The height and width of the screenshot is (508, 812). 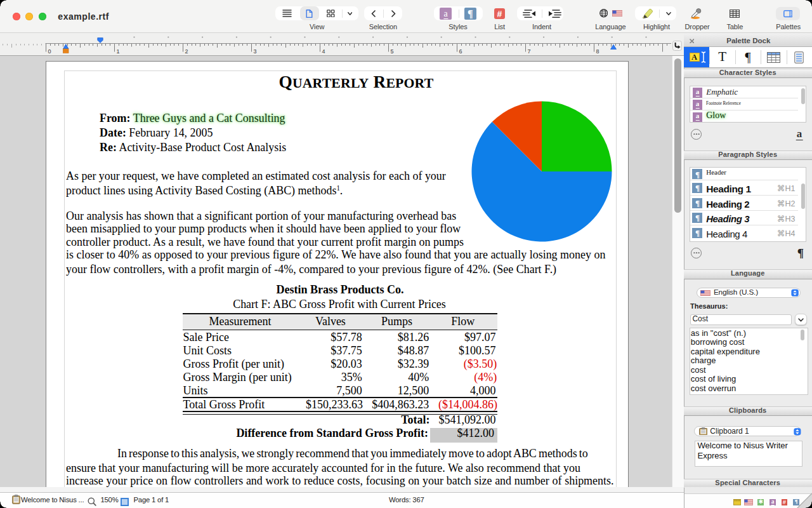 What do you see at coordinates (324, 51) in the screenshot?
I see `svg-text: 4` at bounding box center [324, 51].